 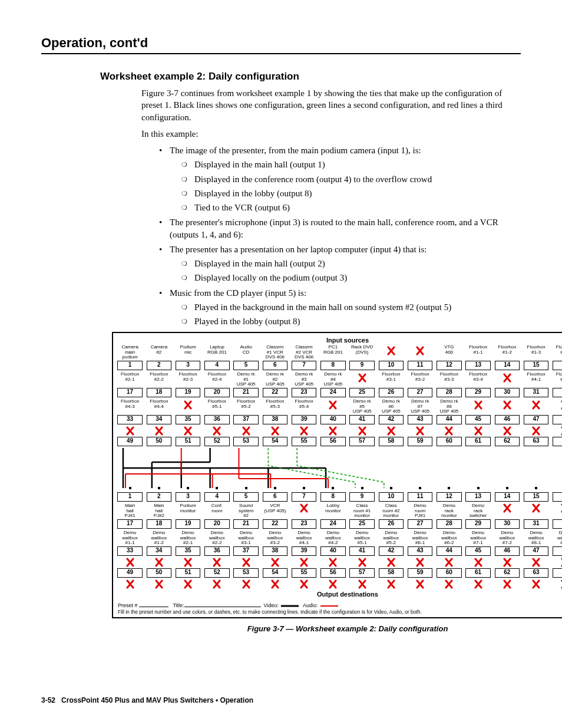 I want to click on output-cell: 5Sound system #2, so click(x=246, y=505).